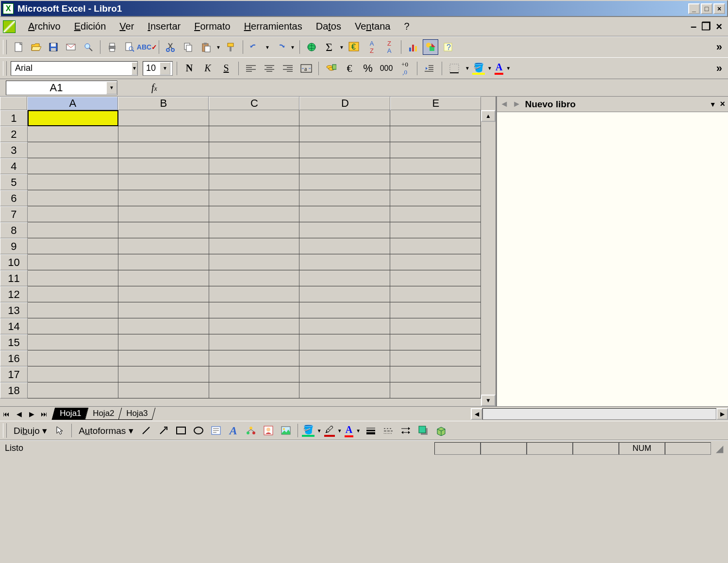 The height and width of the screenshot is (563, 728). What do you see at coordinates (9, 27) in the screenshot?
I see `workbook-icon` at bounding box center [9, 27].